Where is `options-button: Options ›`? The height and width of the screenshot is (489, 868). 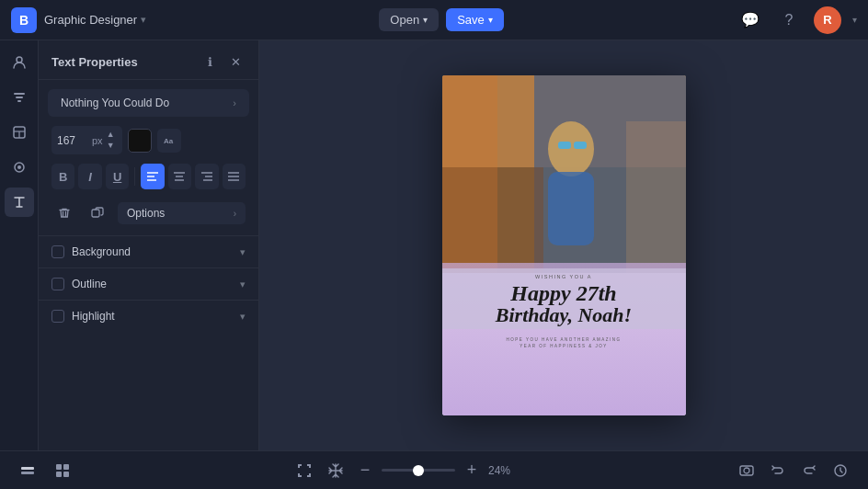 options-button: Options › is located at coordinates (182, 213).